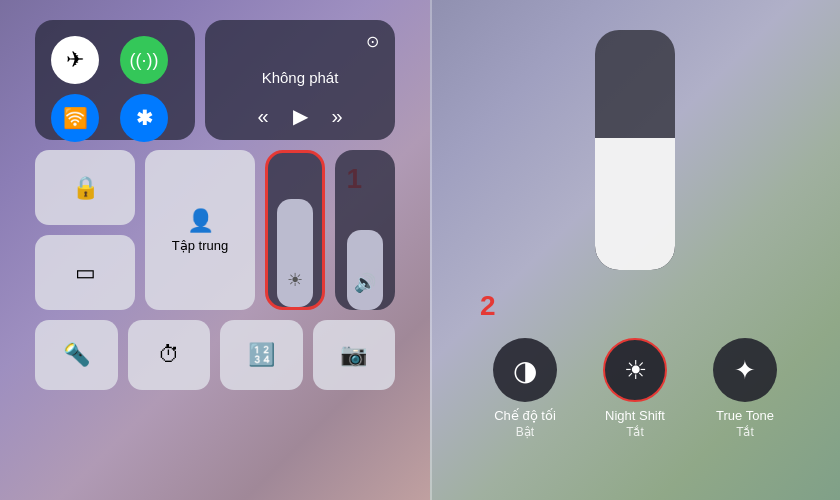 This screenshot has height=500, width=840. What do you see at coordinates (636, 370) in the screenshot?
I see `night-shift-icon: ☀` at bounding box center [636, 370].